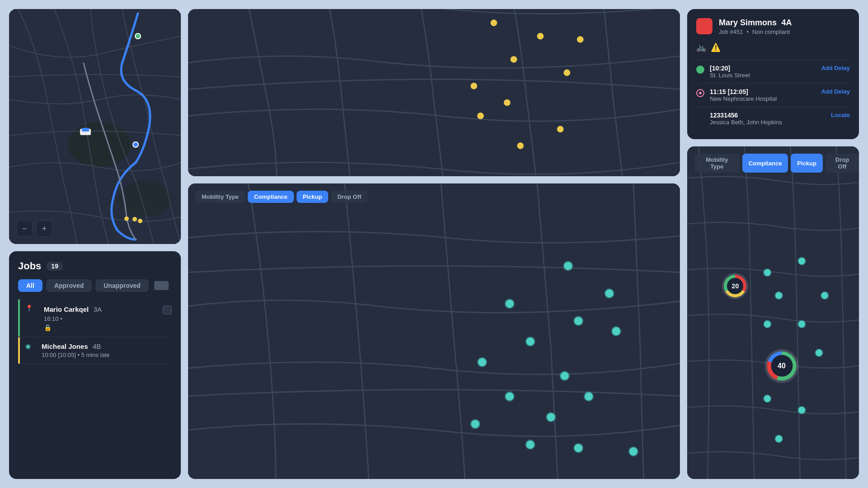 Image resolution: width=868 pixels, height=488 pixels. I want to click on person-name: Mary Simmons, so click(748, 23).